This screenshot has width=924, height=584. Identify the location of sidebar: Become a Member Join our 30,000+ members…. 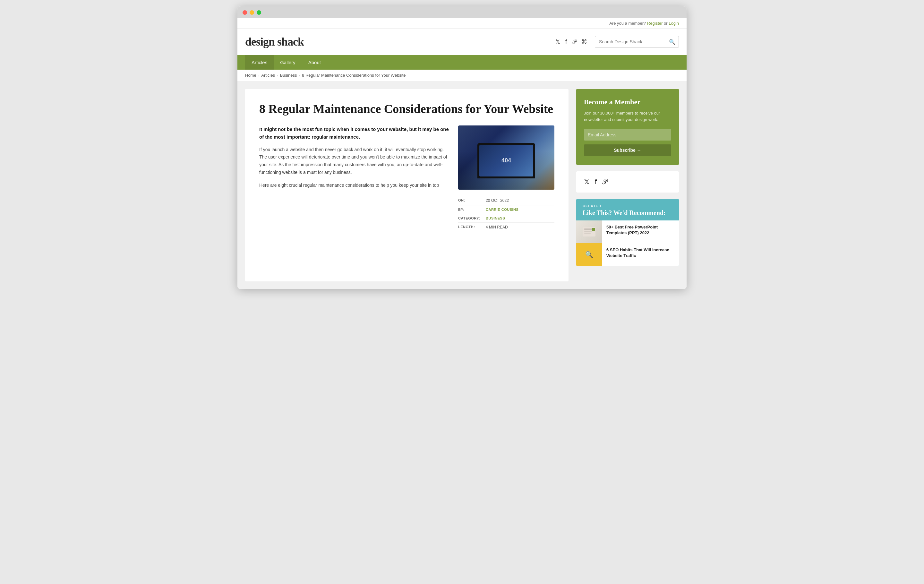
(628, 185).